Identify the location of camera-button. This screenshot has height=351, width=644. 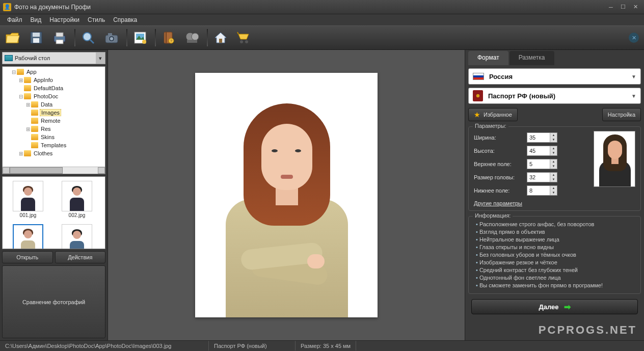
(112, 38).